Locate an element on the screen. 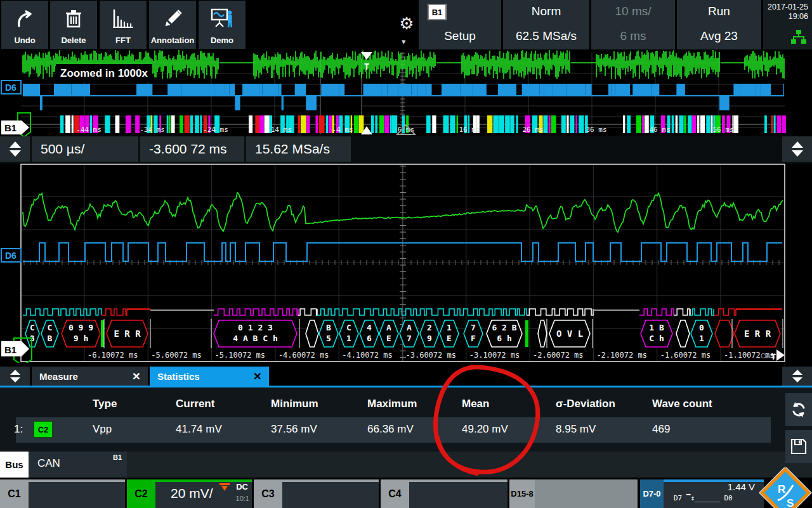  sample-rate: 62.5 MSa/s is located at coordinates (546, 36).